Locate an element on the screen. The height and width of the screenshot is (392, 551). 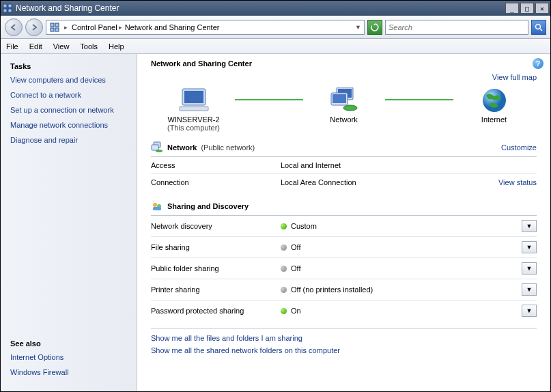
network-small-icon is located at coordinates (157, 148).